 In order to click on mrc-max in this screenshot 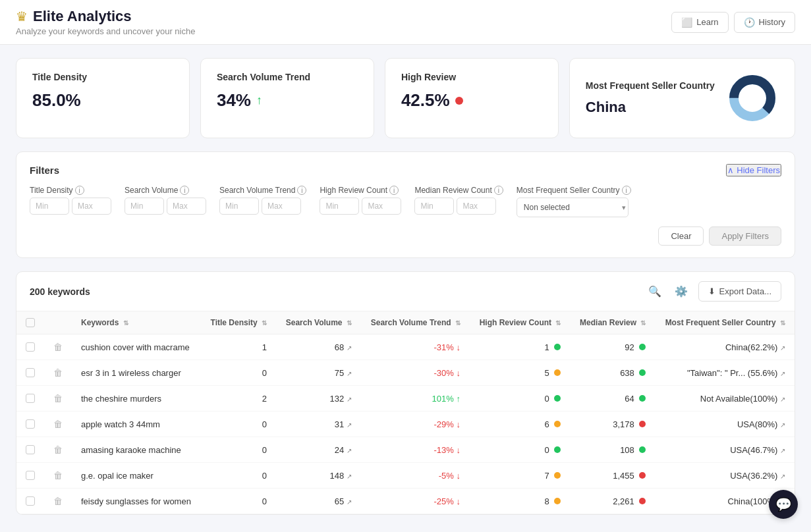, I will do `click(476, 206)`.